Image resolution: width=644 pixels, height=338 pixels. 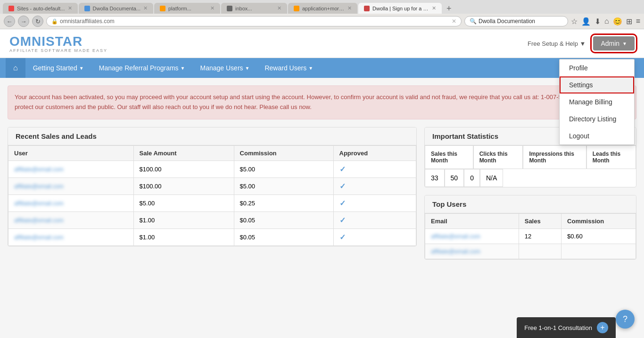 I want to click on account-icon: 👤, so click(x=586, y=22).